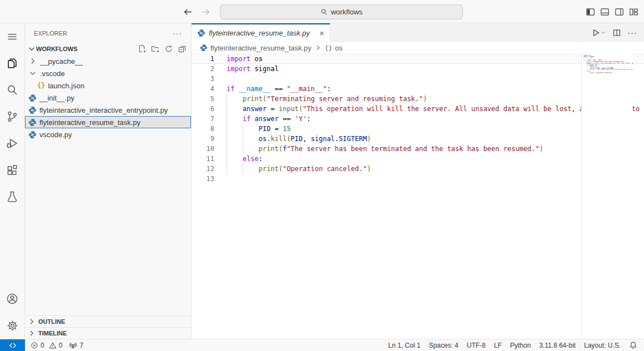  I want to click on language-mode: Python, so click(521, 345).